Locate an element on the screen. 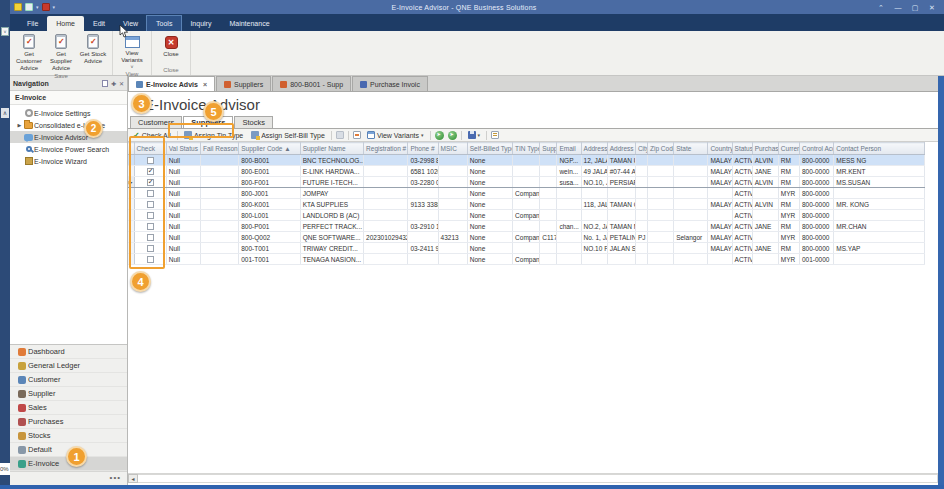 This screenshot has width=944, height=489. close-button: ✕Close is located at coordinates (171, 50).